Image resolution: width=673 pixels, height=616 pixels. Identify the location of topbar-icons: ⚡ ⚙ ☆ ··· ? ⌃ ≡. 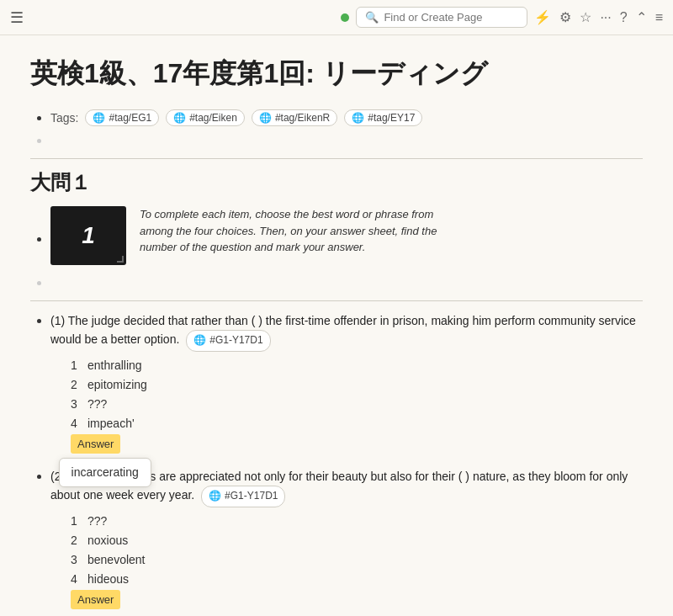
(599, 17).